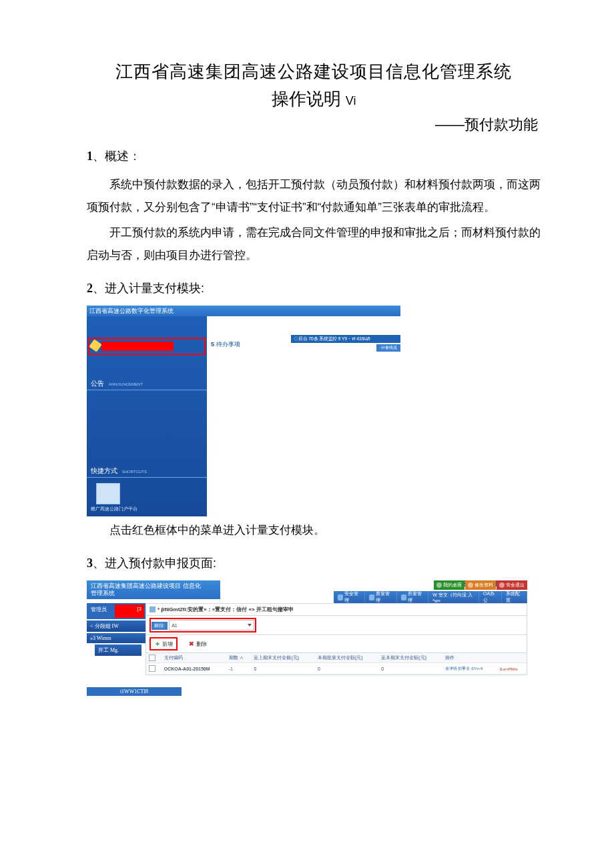  I want to click on tab-wdoc-label: W 室文（符向没 入*w», so click(454, 598).